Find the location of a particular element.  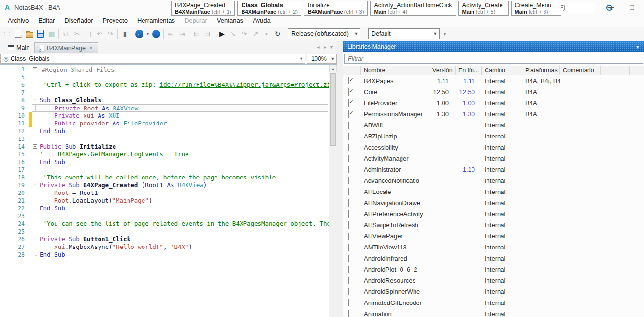

redo-icon: ↷ is located at coordinates (110, 34).